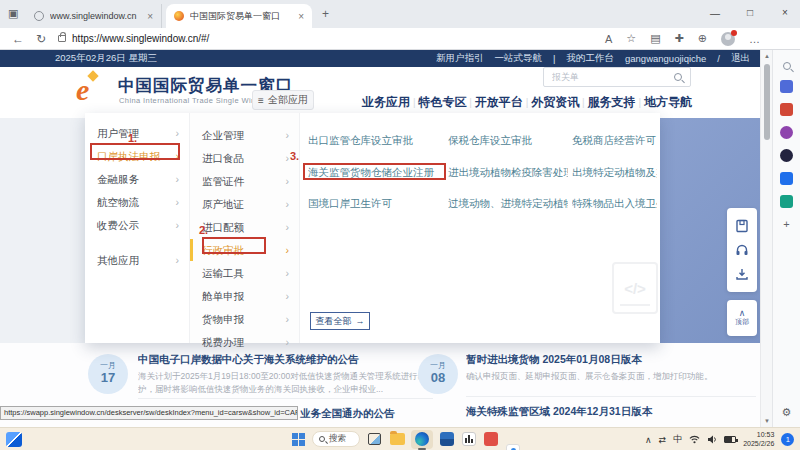 This screenshot has width=800, height=450. I want to click on back-icon: ←, so click(18, 39).